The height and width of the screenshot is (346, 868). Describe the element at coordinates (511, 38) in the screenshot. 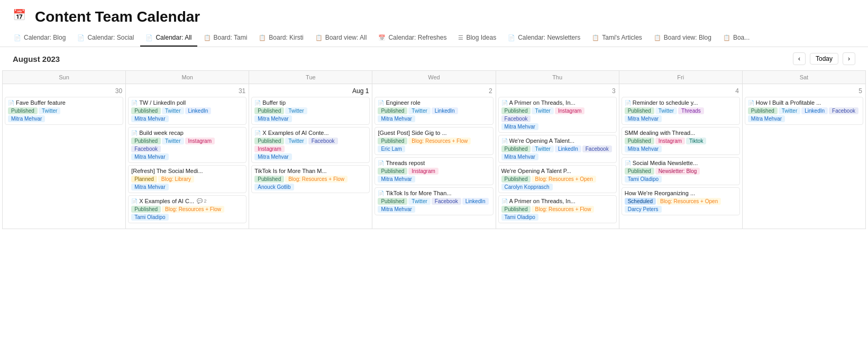

I see `tab-icon-newsletters: 📄` at that location.